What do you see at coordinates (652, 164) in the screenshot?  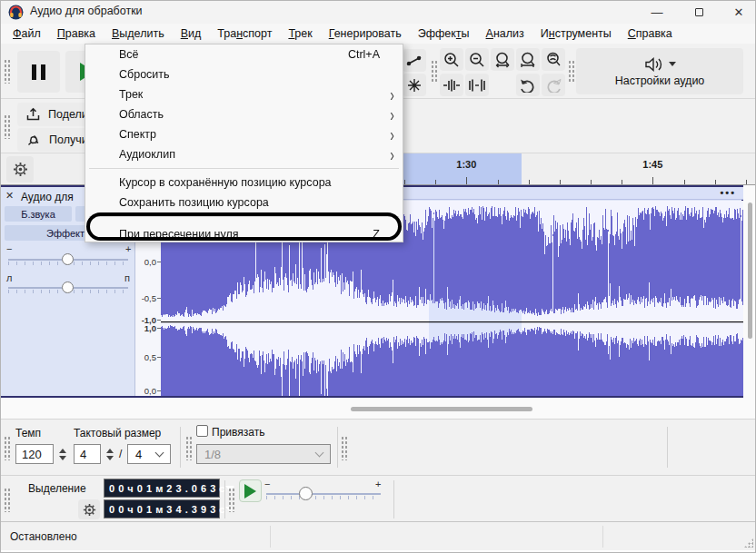 I see `timeline-time-label: 1:45` at bounding box center [652, 164].